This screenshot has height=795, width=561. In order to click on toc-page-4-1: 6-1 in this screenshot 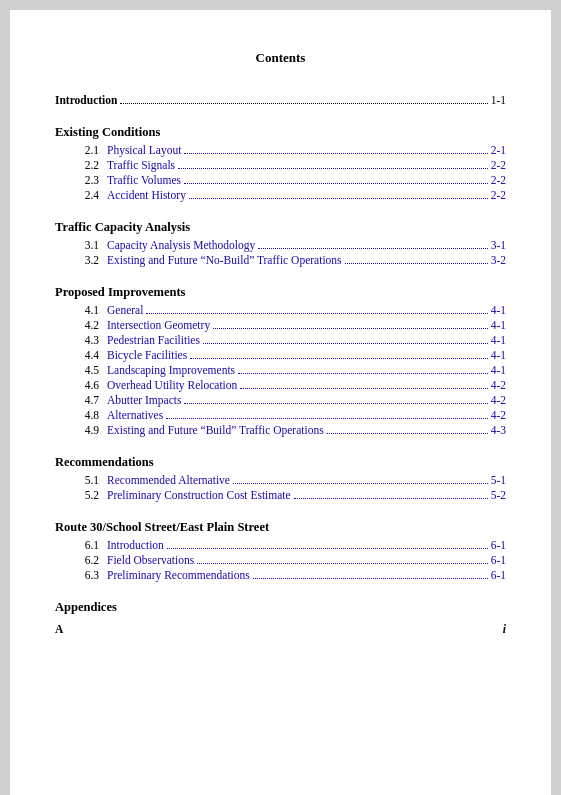, I will do `click(498, 560)`.